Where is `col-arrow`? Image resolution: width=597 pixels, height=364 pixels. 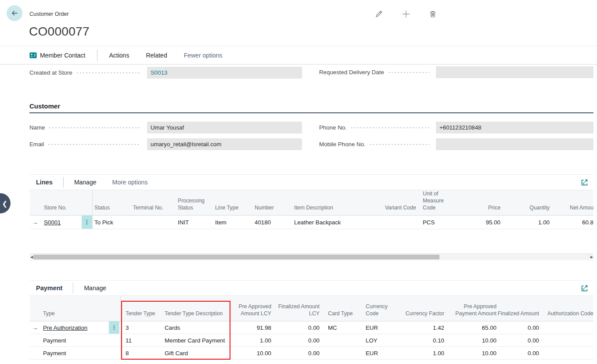
col-arrow is located at coordinates (36, 213).